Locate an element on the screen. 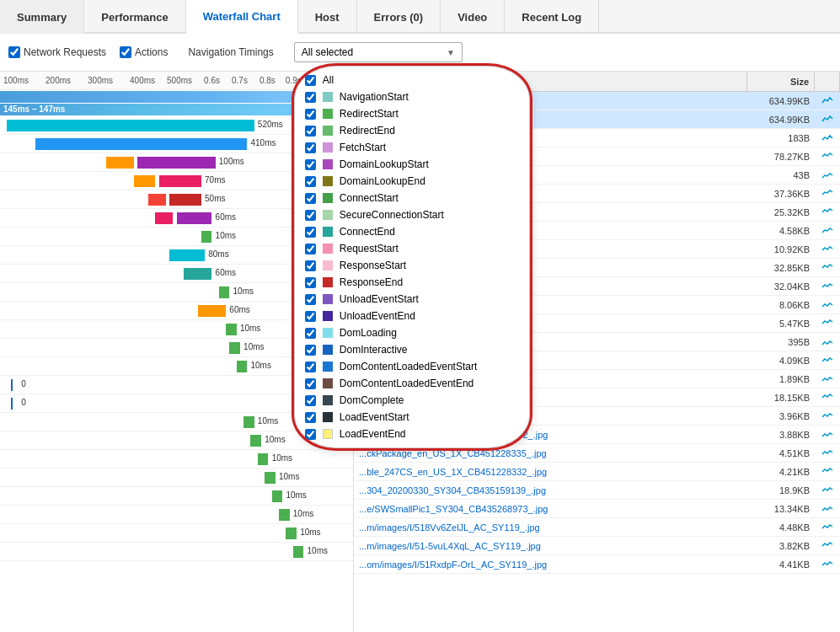  dropdown-item-18: DomComplete is located at coordinates (412, 400).